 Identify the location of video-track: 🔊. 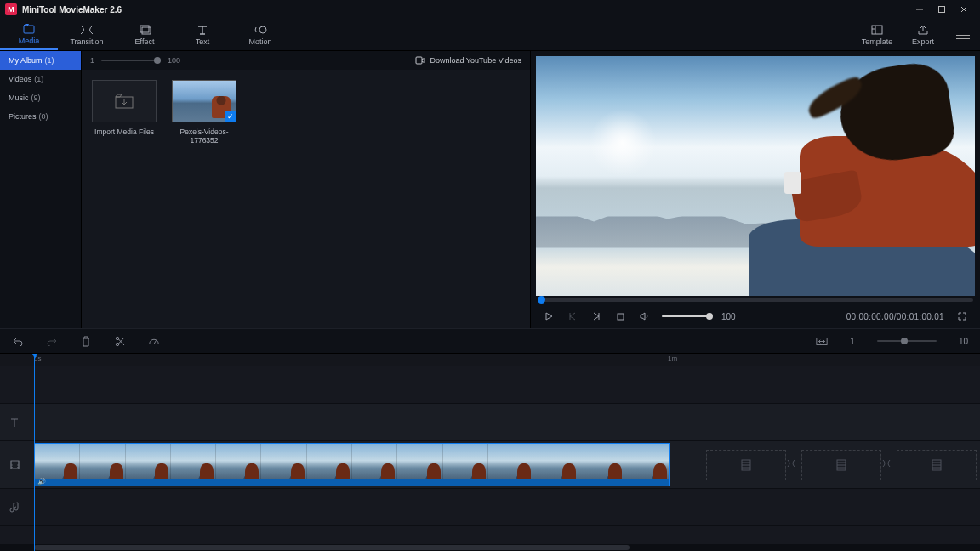
(490, 464).